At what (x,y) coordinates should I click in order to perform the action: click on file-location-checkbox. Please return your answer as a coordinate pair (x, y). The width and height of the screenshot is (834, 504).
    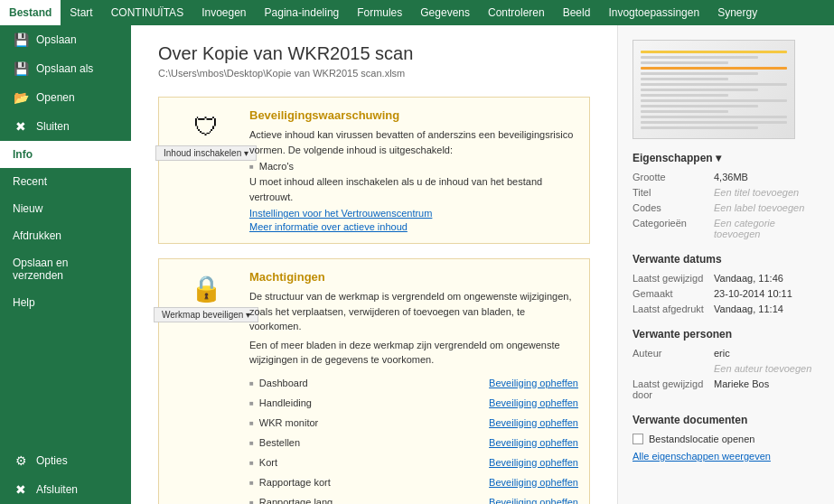
    Looking at the image, I should click on (638, 439).